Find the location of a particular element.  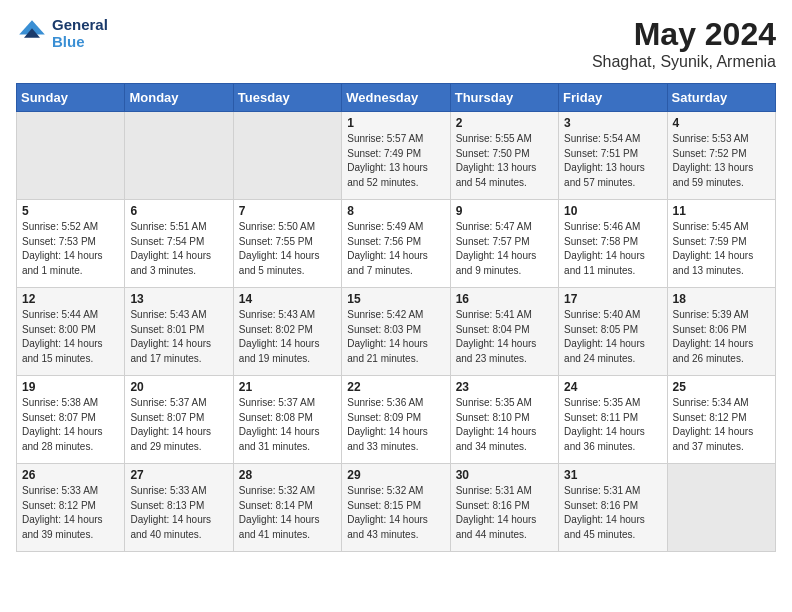

calendar-cell: 23 Sunrise: 5:35 AMSunset: 8:10 PMDaylig… is located at coordinates (504, 420).